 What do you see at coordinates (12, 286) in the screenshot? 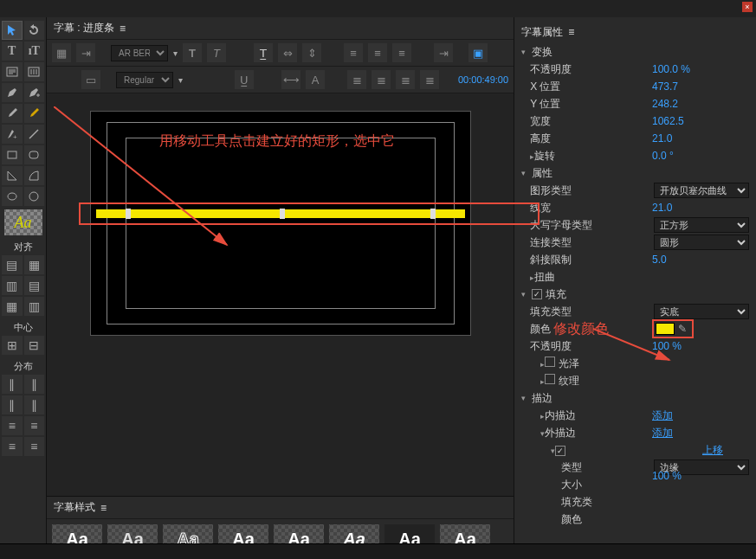
I see `align-right: ▥` at bounding box center [12, 286].